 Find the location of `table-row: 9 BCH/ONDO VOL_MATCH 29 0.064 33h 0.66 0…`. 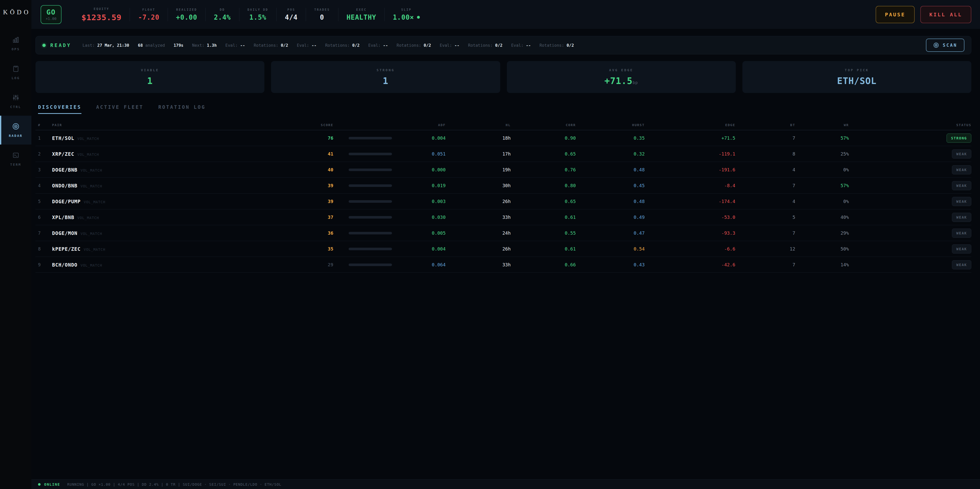

table-row: 9 BCH/ONDO VOL_MATCH 29 0.064 33h 0.66 0… is located at coordinates (503, 265).